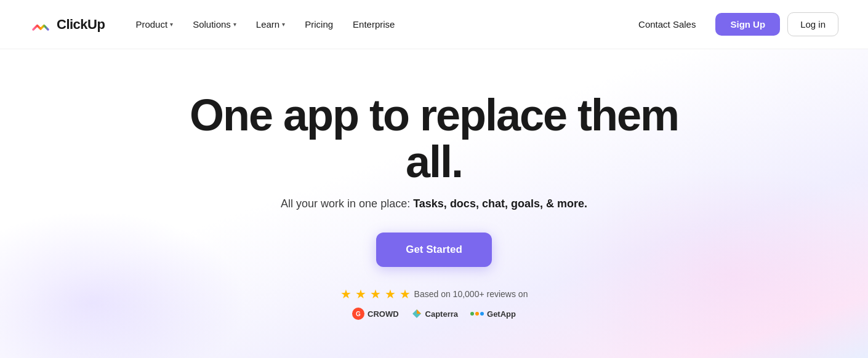 This screenshot has width=868, height=358. Describe the element at coordinates (171, 25) in the screenshot. I see `product-chevron-icon: ▾` at that location.